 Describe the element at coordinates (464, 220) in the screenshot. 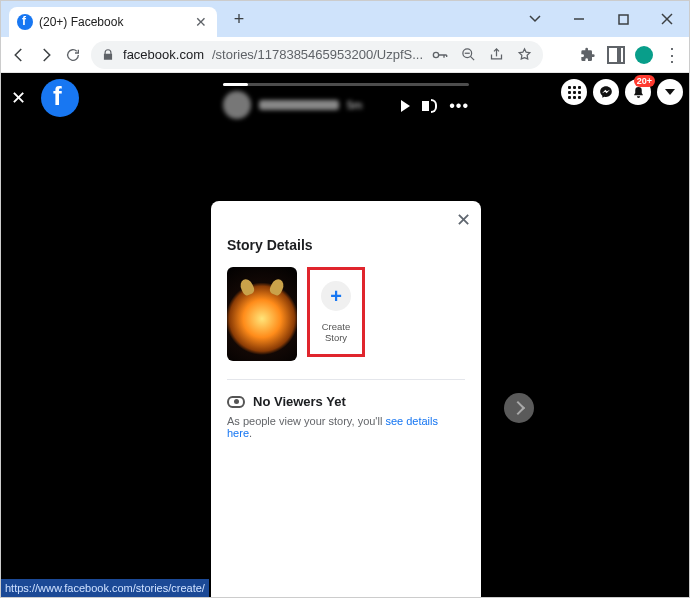

I see `modal-close-button: ✕` at that location.